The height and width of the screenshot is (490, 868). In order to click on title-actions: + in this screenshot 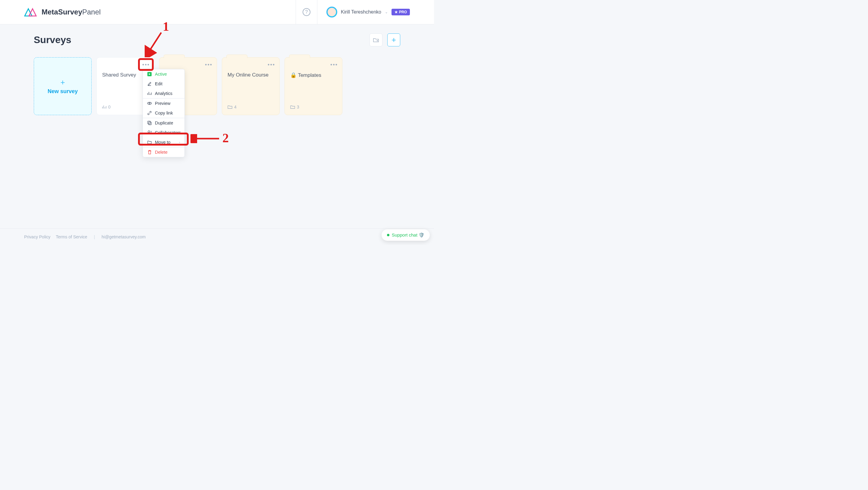, I will do `click(385, 40)`.